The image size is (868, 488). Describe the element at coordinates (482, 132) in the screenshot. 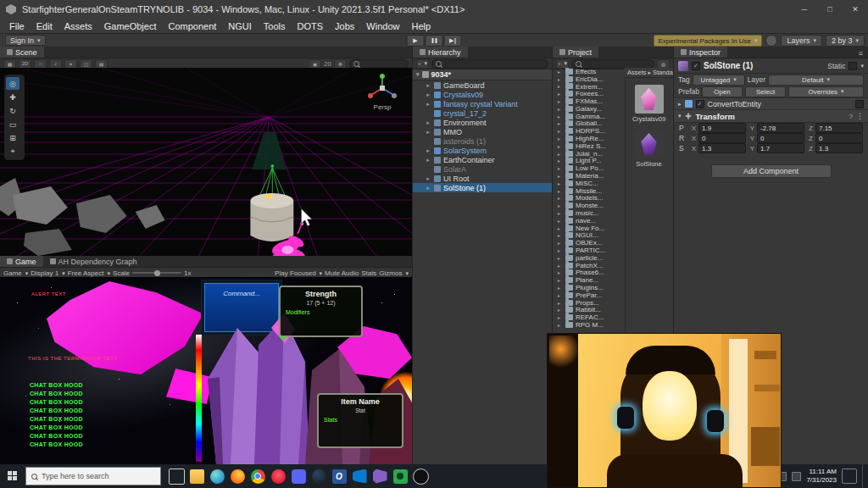

I see `hierarchy-item: ▸ MMO` at that location.